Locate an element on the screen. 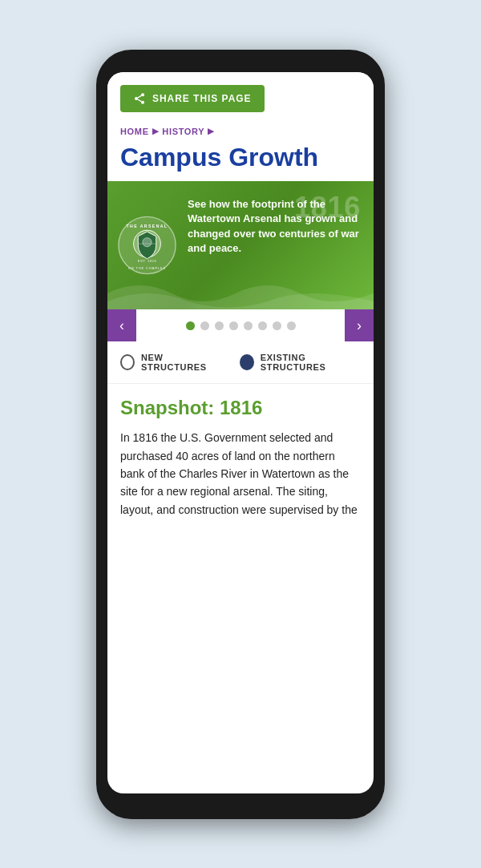 This screenshot has width=481, height=868. slider-prev-button: ‹ is located at coordinates (122, 325).